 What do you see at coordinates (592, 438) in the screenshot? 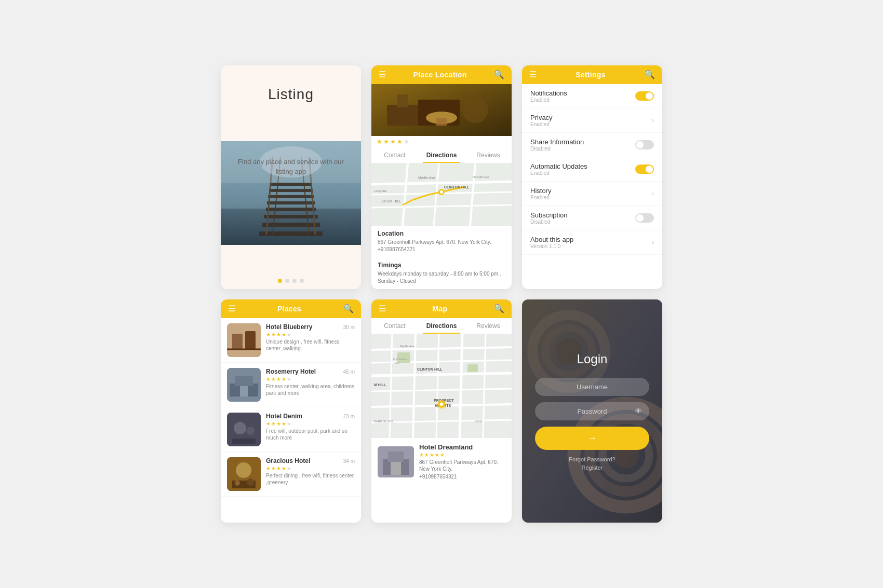
I see `login-arrow: →` at bounding box center [592, 438].